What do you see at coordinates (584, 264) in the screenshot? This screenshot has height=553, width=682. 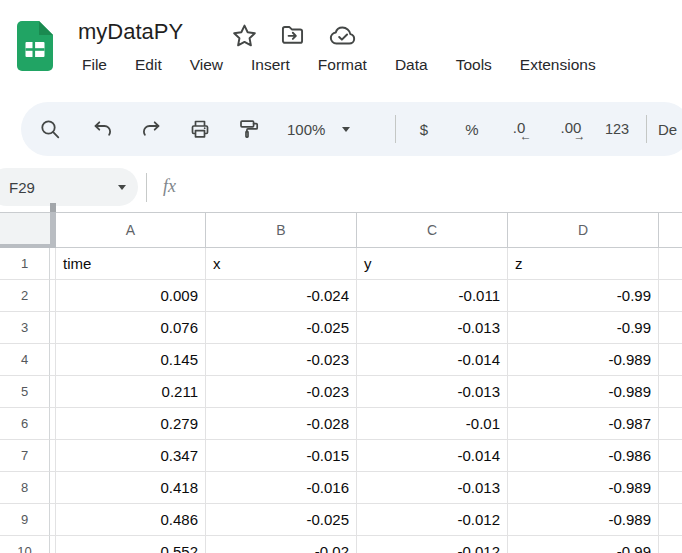 I see `cell-D1: z` at bounding box center [584, 264].